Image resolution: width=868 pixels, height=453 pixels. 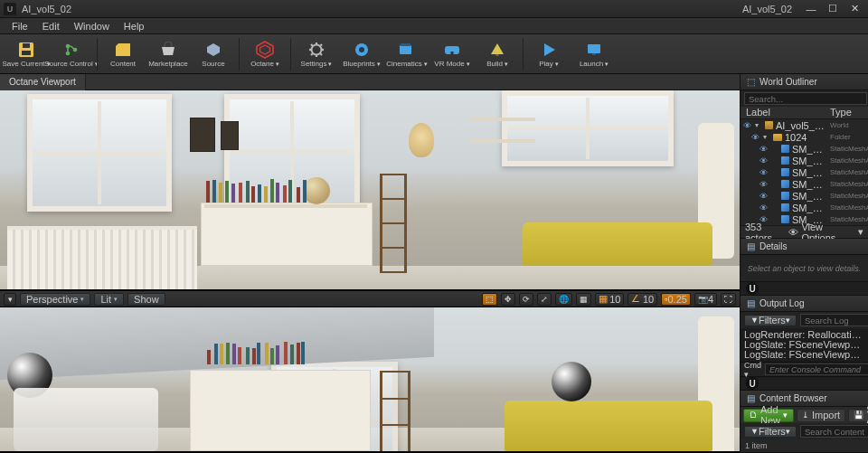 What do you see at coordinates (833, 9) in the screenshot?
I see `maximize-button: ☐` at bounding box center [833, 9].